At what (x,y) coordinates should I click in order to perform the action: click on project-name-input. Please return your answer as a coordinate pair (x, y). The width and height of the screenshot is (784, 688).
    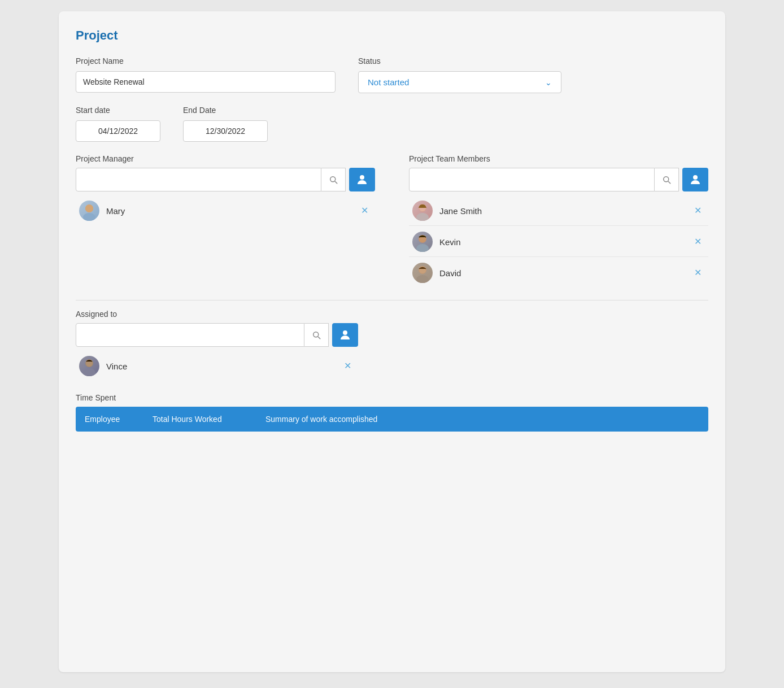
    Looking at the image, I should click on (206, 82).